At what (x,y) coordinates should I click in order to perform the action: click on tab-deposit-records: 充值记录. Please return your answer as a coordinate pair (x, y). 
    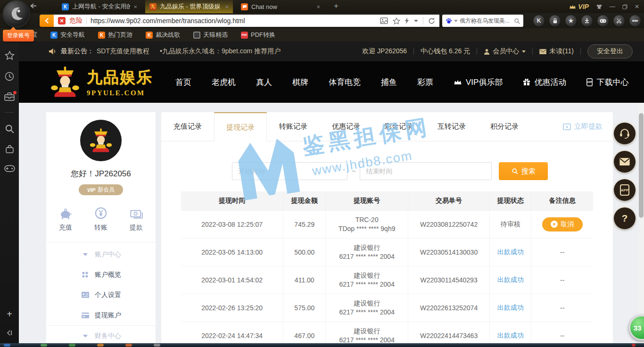
    Looking at the image, I should click on (188, 126).